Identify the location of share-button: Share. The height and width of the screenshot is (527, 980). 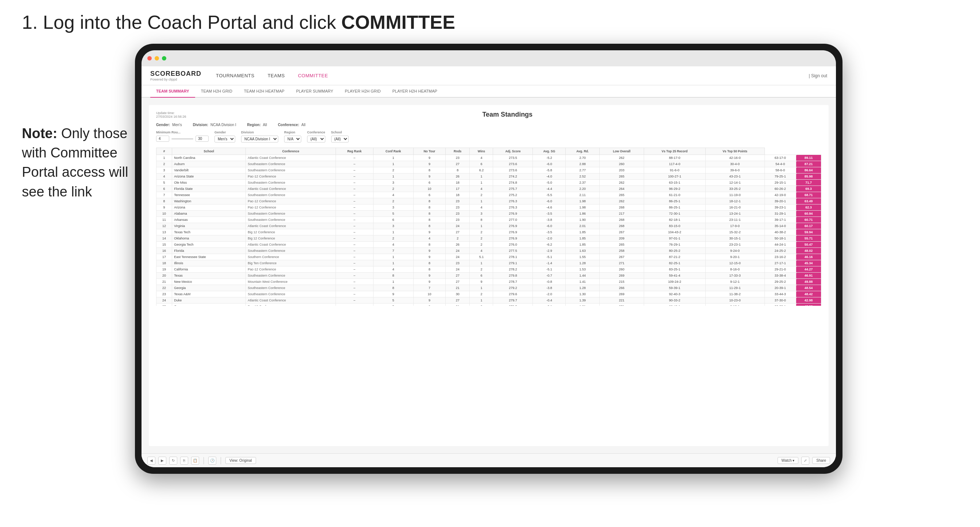
(821, 460).